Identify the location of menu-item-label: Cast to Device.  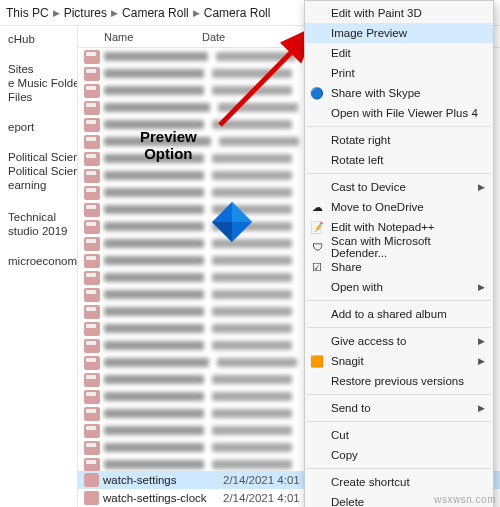
(368, 187).